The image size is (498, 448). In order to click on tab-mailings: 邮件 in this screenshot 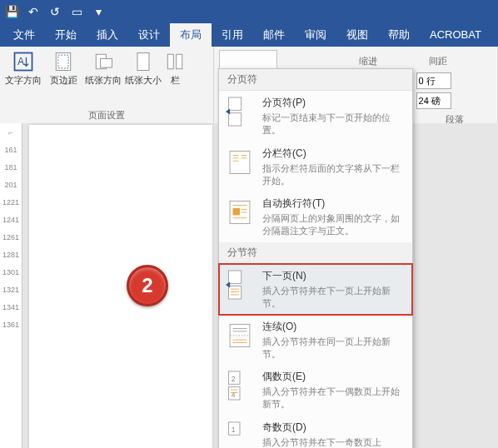, I will do `click(274, 35)`.